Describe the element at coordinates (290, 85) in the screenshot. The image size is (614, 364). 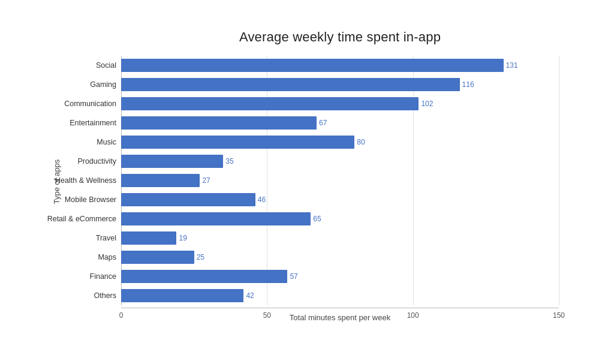
I see `bar: 116` at that location.